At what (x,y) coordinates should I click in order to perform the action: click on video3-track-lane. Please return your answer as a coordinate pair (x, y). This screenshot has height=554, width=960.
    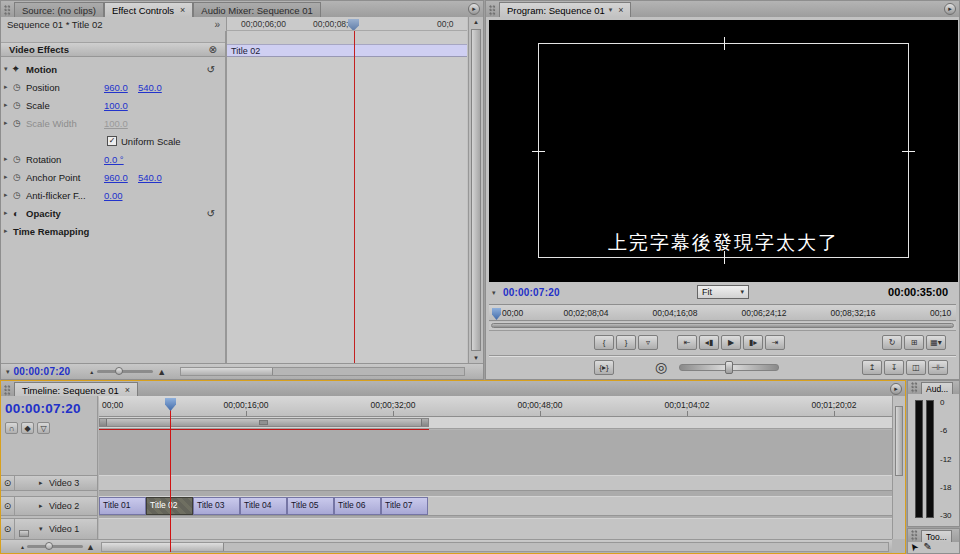
    Looking at the image, I should click on (496, 483).